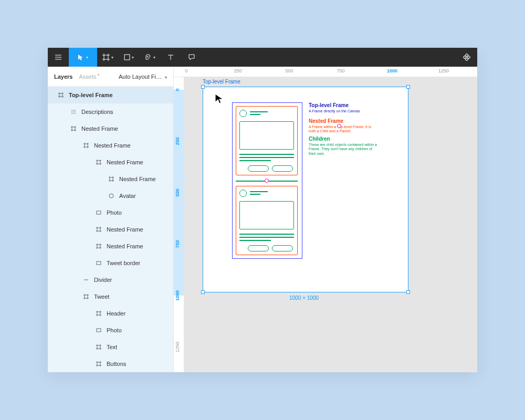  Describe the element at coordinates (192, 57) in the screenshot. I see `comment-tool-button` at that location.